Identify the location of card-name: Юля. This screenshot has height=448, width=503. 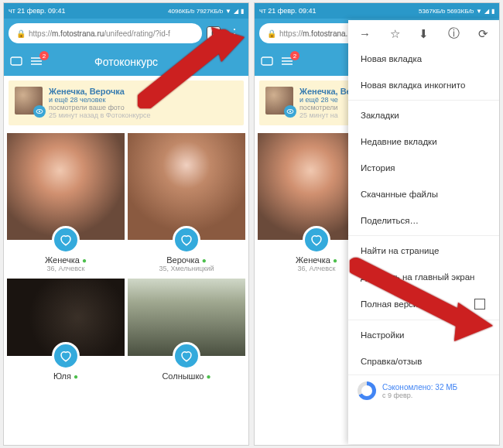
(62, 376).